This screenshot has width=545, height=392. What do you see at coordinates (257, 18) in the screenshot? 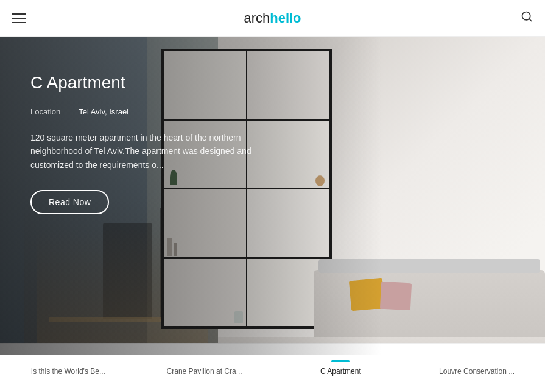
I see `logo-arch: arch` at bounding box center [257, 18].